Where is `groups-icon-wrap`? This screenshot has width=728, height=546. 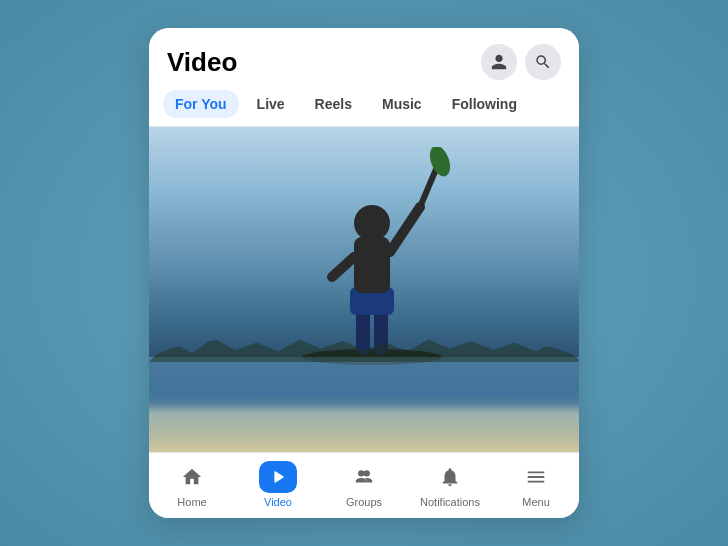 groups-icon-wrap is located at coordinates (364, 477).